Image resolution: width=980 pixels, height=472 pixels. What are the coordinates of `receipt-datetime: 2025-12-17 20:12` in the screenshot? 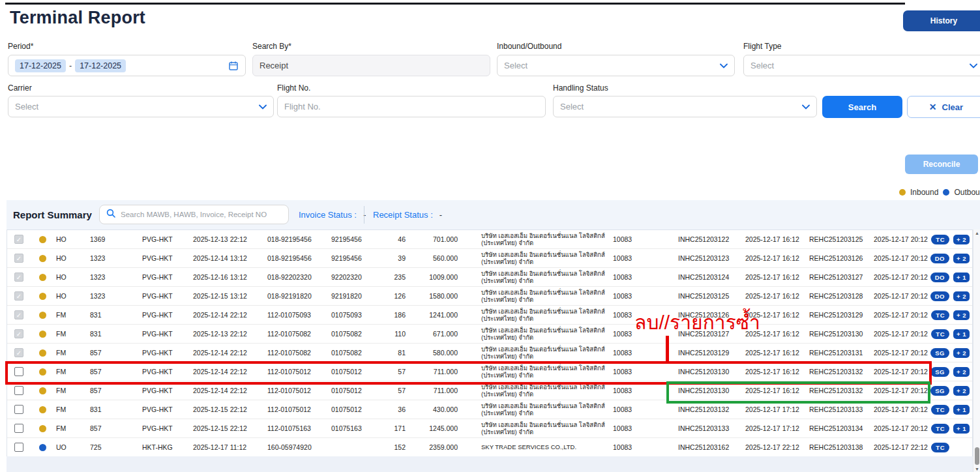 It's located at (895, 372).